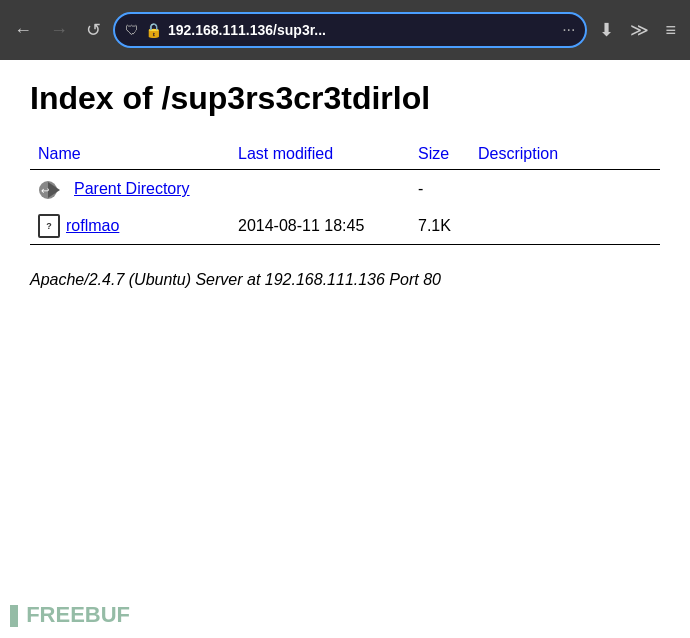 The height and width of the screenshot is (638, 690). Describe the element at coordinates (345, 226) in the screenshot. I see `table-row: ?roflmao2014-08-11 18:457.1K` at that location.